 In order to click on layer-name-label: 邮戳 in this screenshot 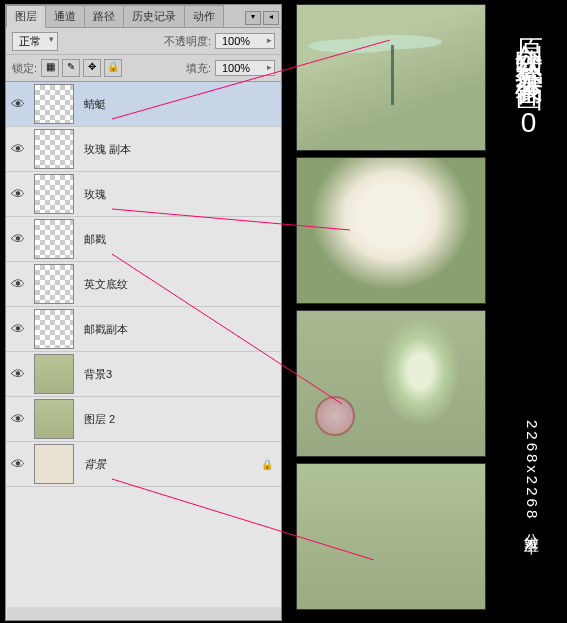, I will do `click(180, 240)`.